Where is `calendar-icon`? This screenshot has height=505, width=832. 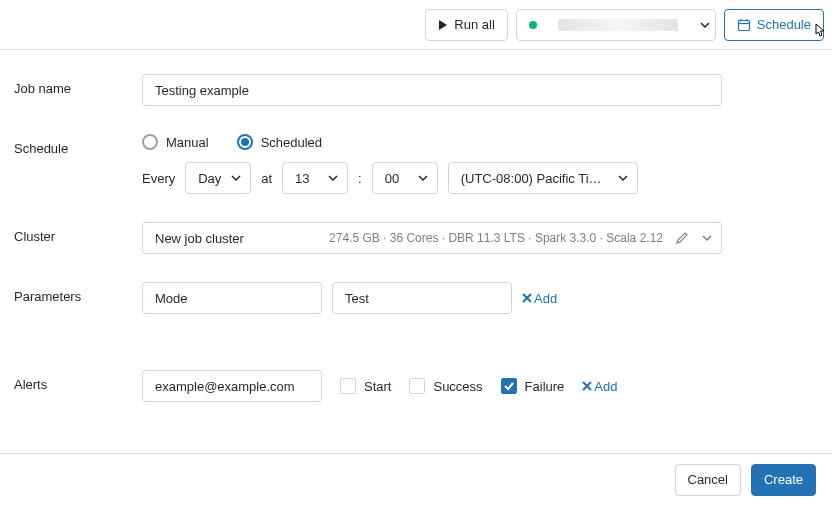 calendar-icon is located at coordinates (744, 25).